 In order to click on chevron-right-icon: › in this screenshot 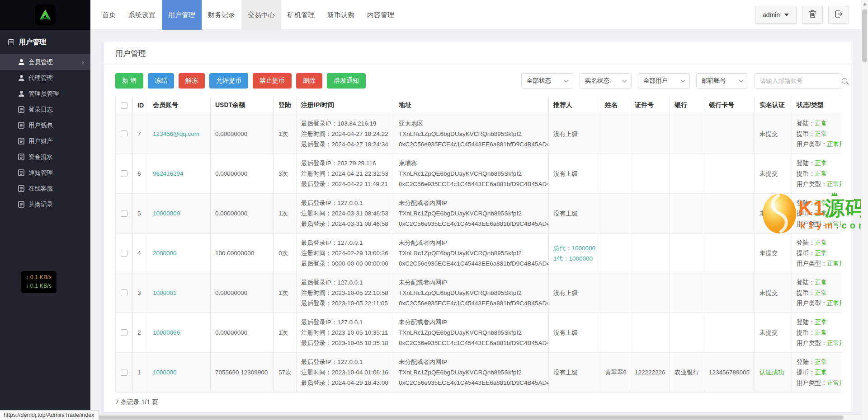, I will do `click(83, 62)`.